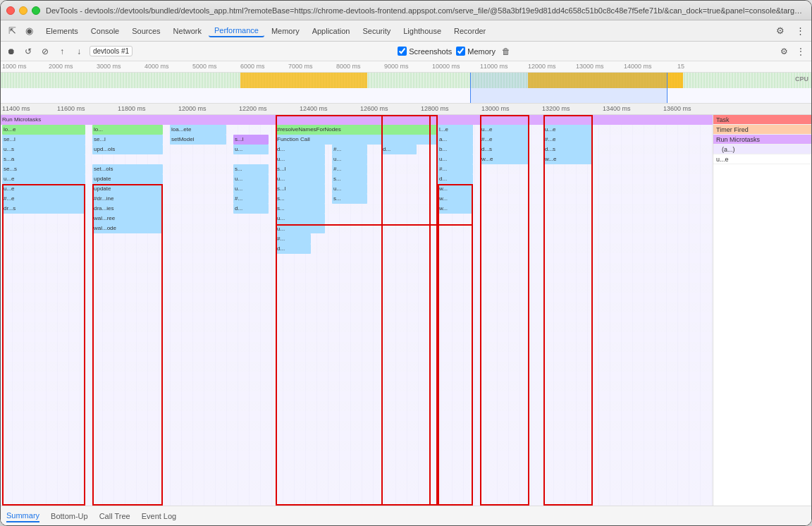 Image resolution: width=812 pixels, height=526 pixels. Describe the element at coordinates (44, 169) in the screenshot. I see `bar-se-s: se...s` at that location.